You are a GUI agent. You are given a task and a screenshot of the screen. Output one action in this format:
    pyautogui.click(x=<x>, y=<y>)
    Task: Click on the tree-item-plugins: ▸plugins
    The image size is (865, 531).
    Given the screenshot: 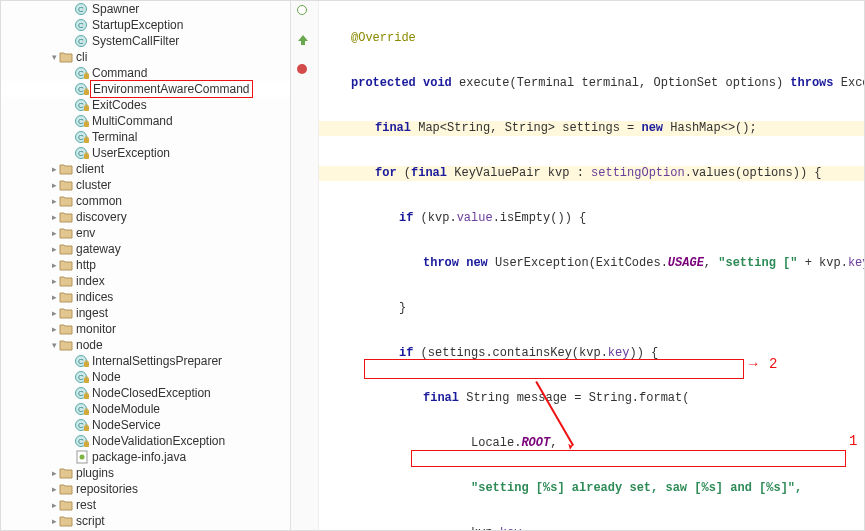 What is the action you would take?
    pyautogui.click(x=146, y=473)
    